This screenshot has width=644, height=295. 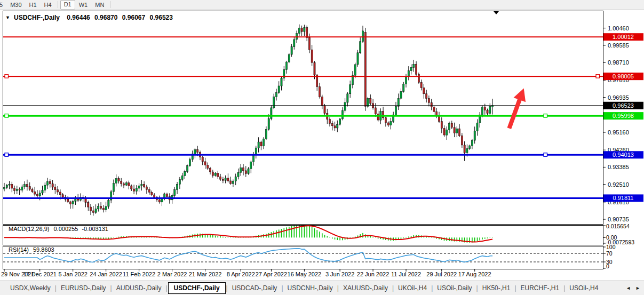 What do you see at coordinates (496, 288) in the screenshot?
I see `chart-tab-hk50-h1: HK50-,H1` at bounding box center [496, 288].